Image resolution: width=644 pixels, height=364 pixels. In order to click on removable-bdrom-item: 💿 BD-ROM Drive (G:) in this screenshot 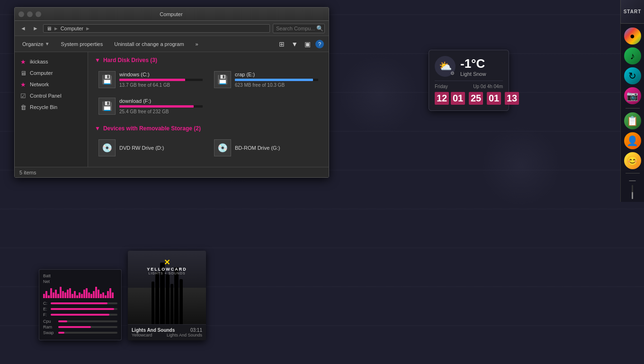, I will do `click(266, 148)`.